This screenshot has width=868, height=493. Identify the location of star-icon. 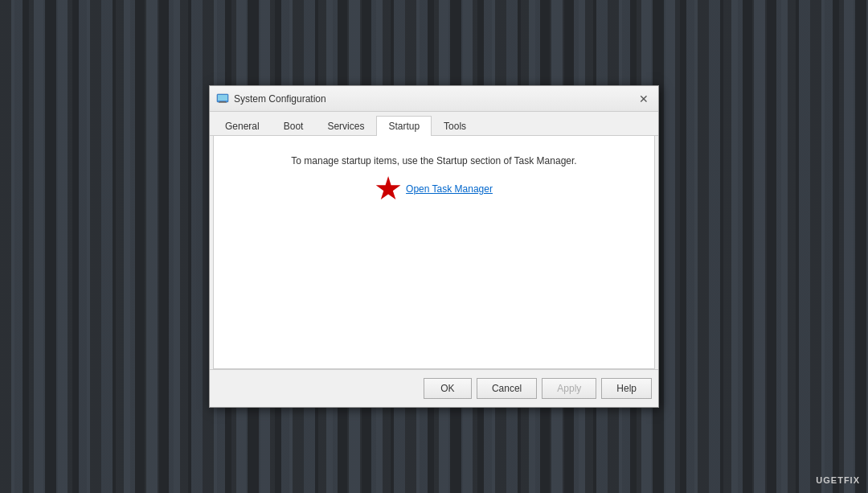
(388, 189).